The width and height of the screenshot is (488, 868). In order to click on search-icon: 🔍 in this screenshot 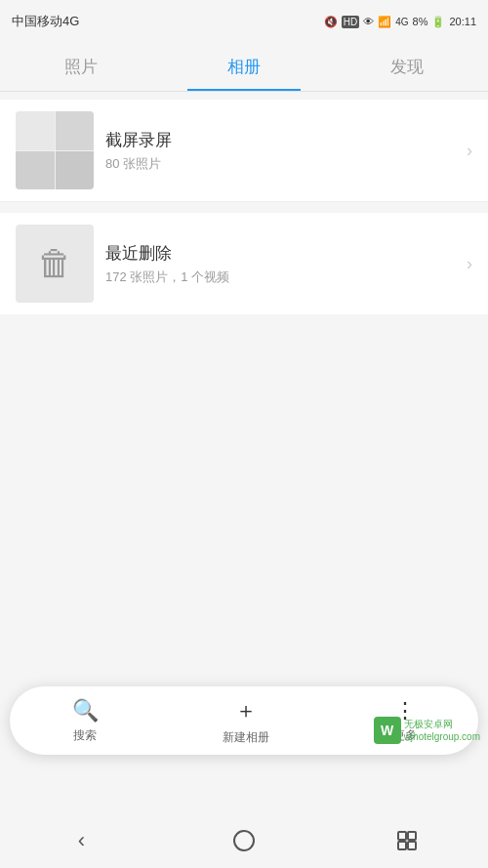, I will do `click(86, 711)`.